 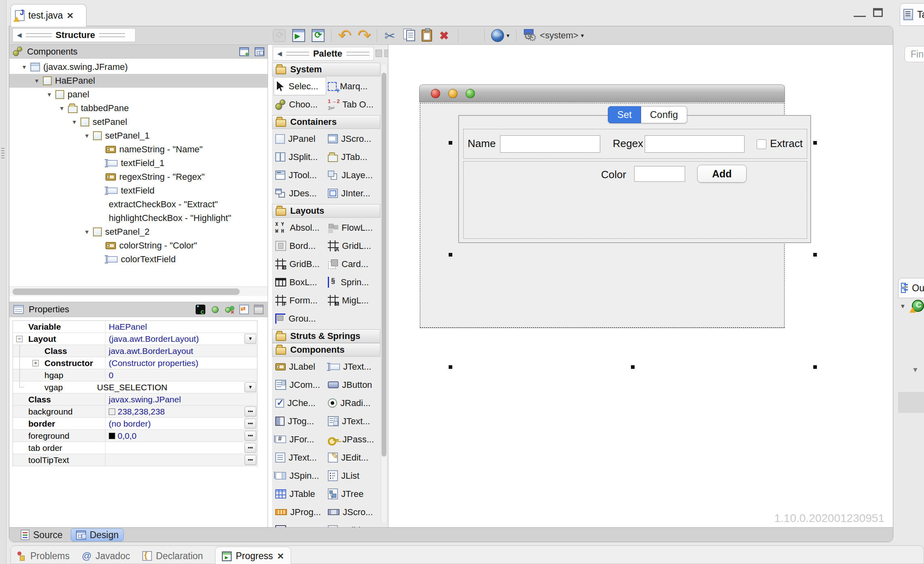 What do you see at coordinates (635, 179) in the screenshot?
I see `designed-set-panel: Name Regex Extract Color Add` at bounding box center [635, 179].